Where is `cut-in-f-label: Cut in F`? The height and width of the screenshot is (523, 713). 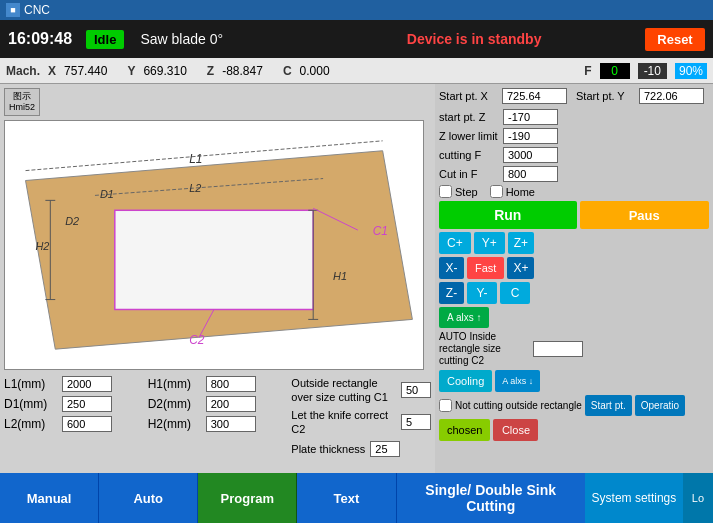
cut-in-f-label: Cut in F is located at coordinates (469, 174).